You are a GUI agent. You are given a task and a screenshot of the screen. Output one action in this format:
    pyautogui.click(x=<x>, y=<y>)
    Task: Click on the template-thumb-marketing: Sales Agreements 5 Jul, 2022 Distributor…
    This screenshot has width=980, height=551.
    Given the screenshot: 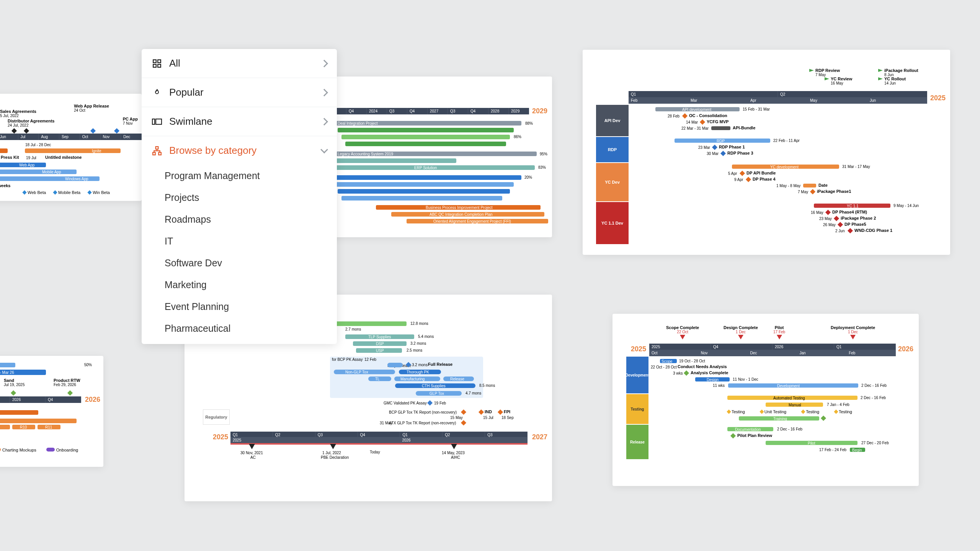 What is the action you would take?
    pyautogui.click(x=71, y=147)
    